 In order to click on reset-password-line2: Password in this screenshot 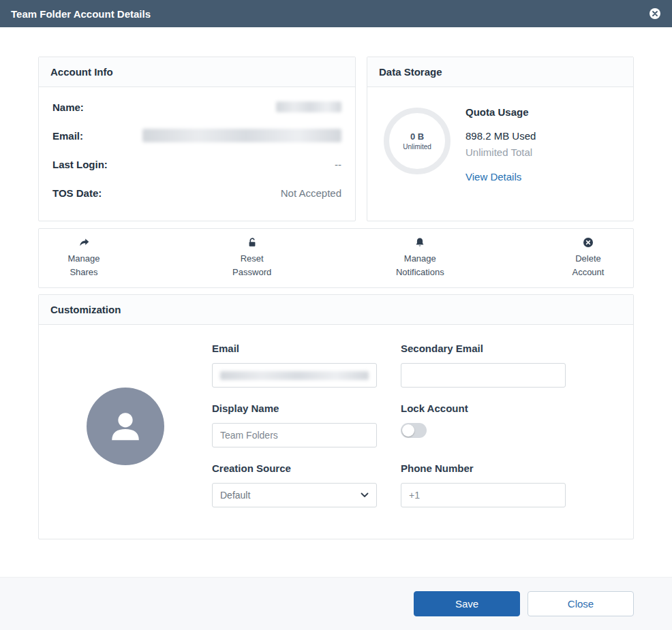, I will do `click(252, 272)`.